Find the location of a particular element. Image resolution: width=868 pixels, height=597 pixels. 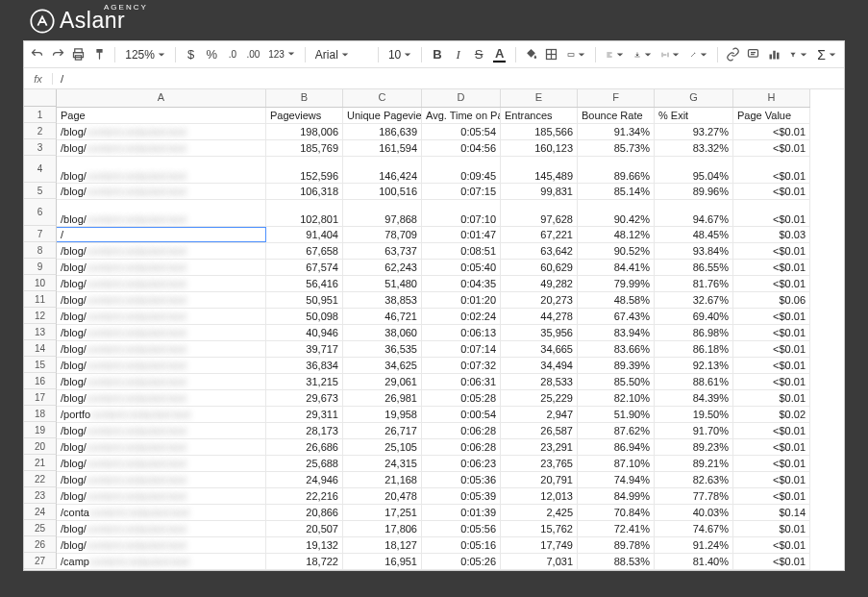

cell: 90.52% is located at coordinates (616, 251).